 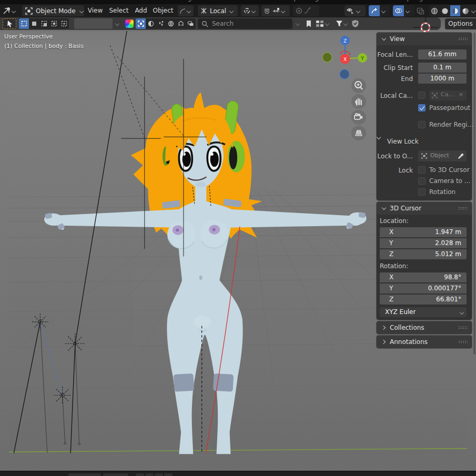 I want to click on passepartout-label: Passepartout, so click(x=450, y=108).